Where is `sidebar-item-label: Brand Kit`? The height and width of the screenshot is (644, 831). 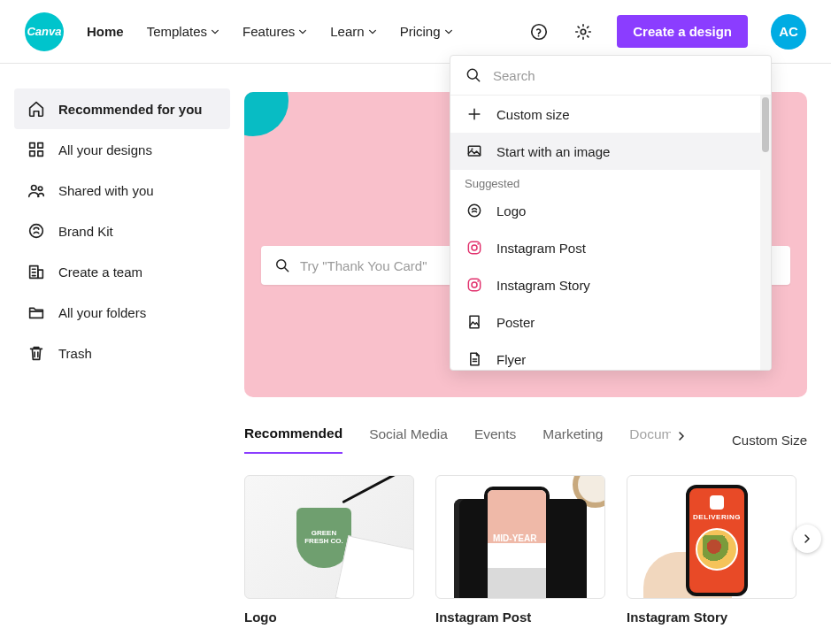
sidebar-item-label: Brand Kit is located at coordinates (86, 232).